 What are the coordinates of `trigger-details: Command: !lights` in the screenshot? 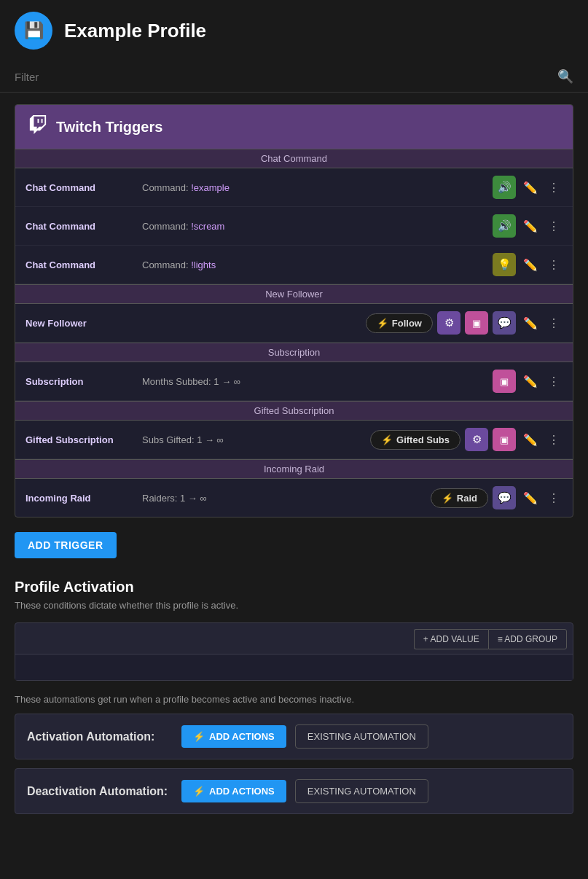 It's located at (313, 265).